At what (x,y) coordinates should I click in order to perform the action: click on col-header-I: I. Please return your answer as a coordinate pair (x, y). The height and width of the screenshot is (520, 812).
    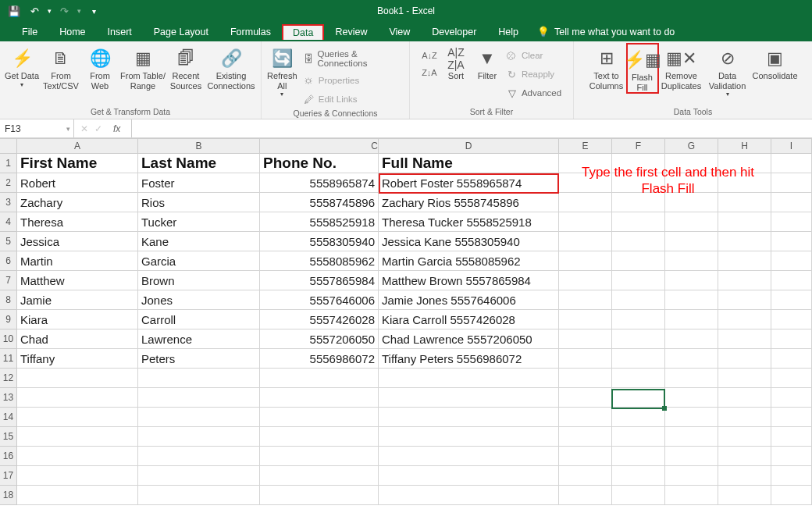
    Looking at the image, I should click on (792, 146).